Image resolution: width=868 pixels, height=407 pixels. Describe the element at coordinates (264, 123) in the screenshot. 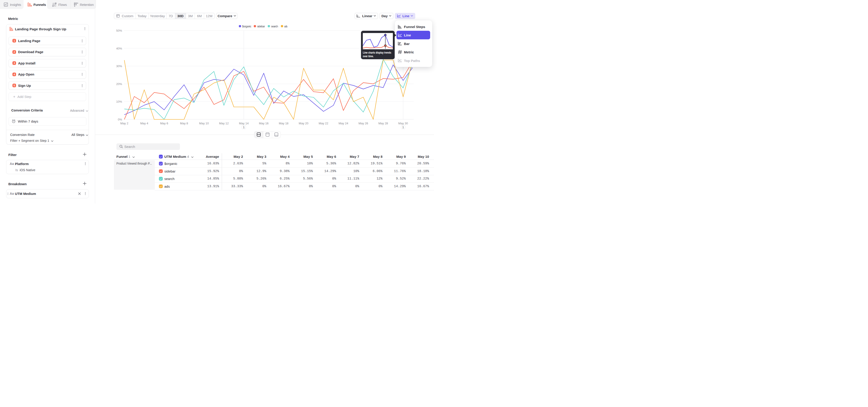

I see `svg-text: May 16` at that location.